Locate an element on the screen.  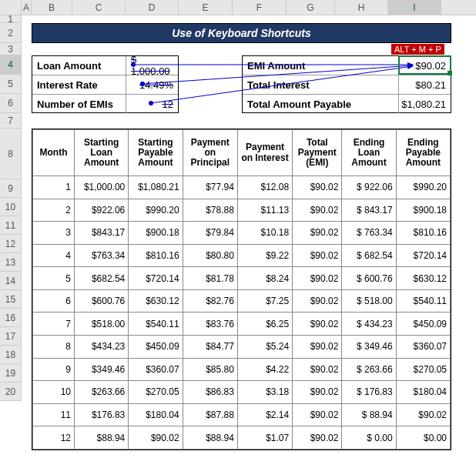
amort-cell: 5 is located at coordinates (54, 279).